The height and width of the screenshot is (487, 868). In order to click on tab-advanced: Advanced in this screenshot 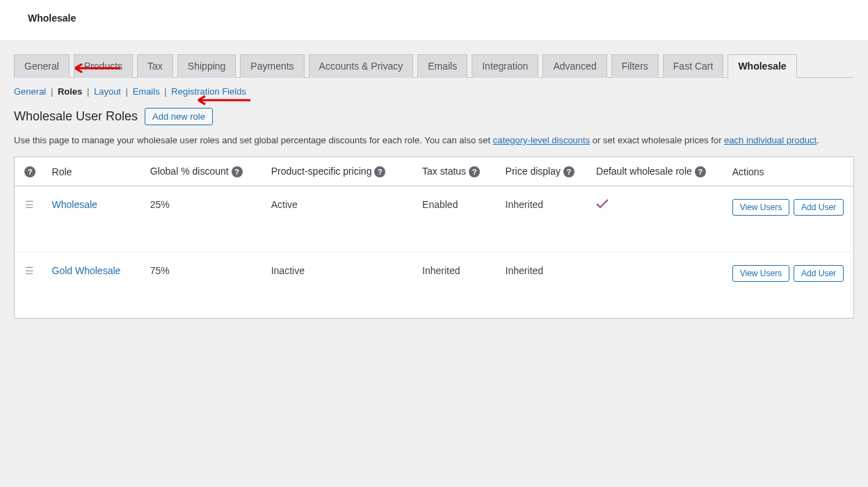, I will do `click(574, 66)`.